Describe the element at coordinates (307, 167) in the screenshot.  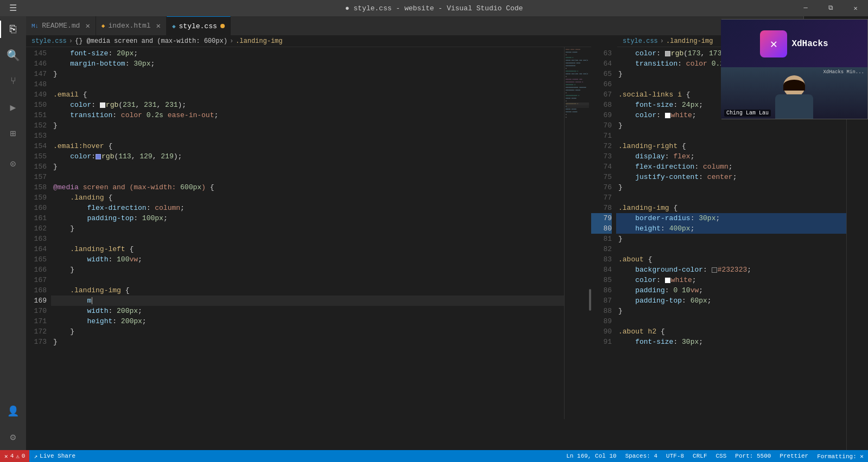
I see `code-line-156: }` at that location.